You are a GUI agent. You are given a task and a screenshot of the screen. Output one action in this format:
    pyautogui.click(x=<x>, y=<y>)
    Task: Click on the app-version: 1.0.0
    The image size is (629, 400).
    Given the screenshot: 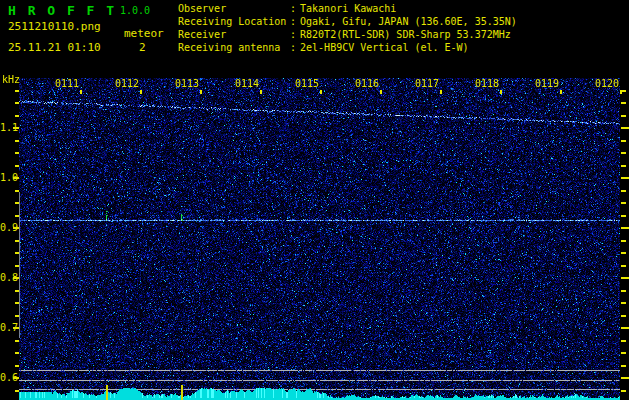 What is the action you would take?
    pyautogui.click(x=135, y=10)
    